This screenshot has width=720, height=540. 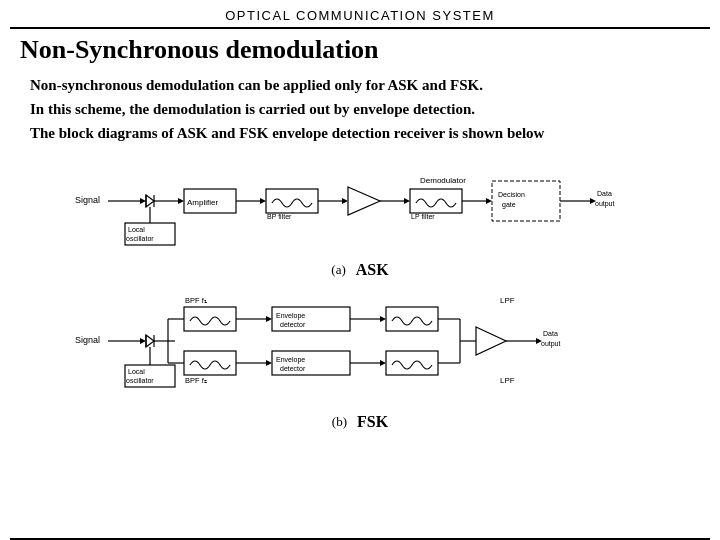 I want to click on svg-text: Amplifier, so click(x=202, y=202).